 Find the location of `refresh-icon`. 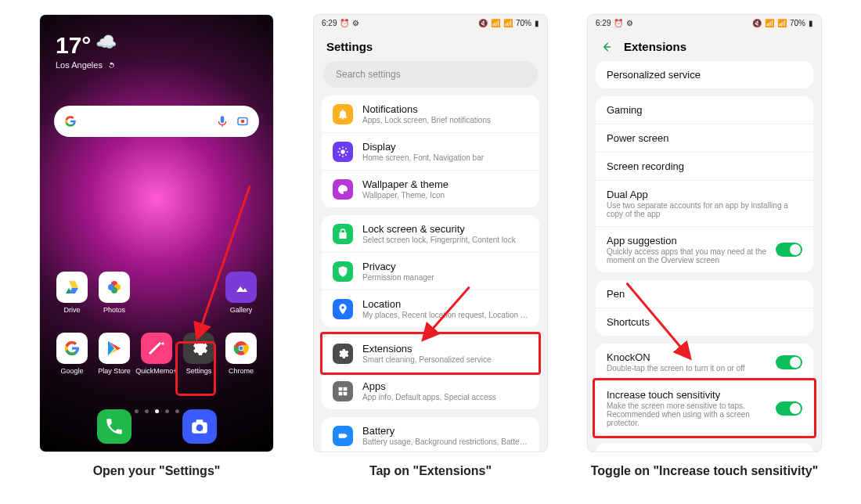

refresh-icon is located at coordinates (111, 66).